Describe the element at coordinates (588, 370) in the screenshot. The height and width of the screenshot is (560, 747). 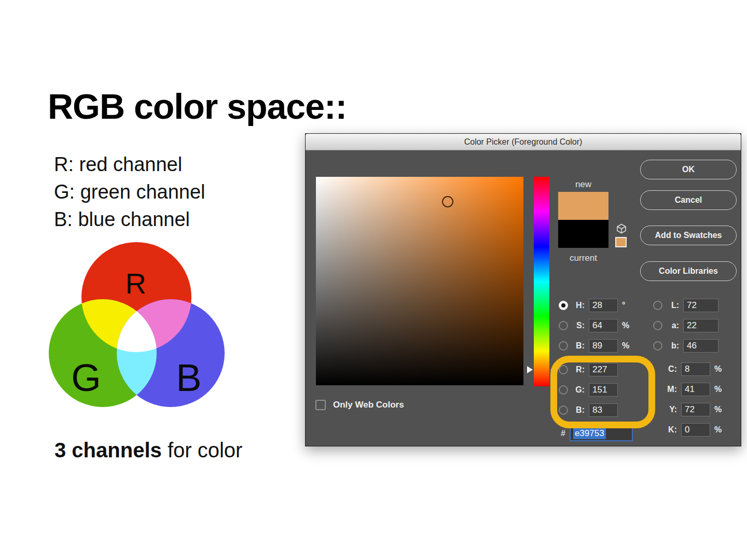
I see `red-row: R:` at that location.